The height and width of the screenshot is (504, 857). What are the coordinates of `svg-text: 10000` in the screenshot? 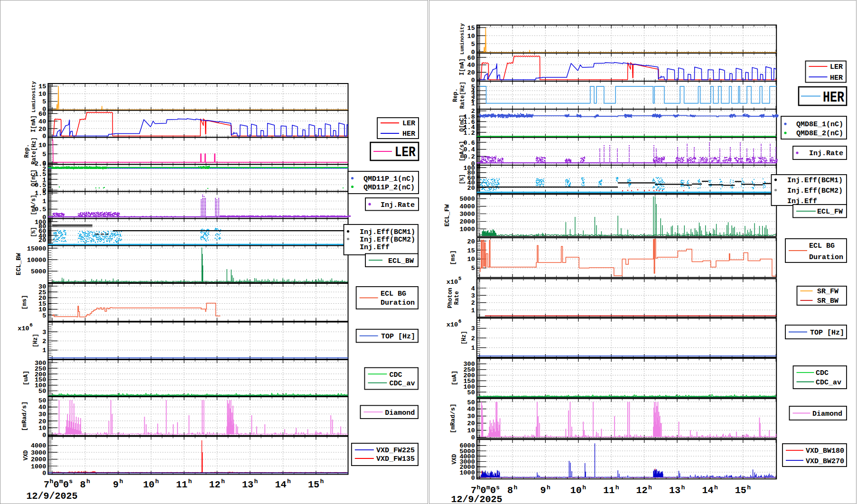 It's located at (37, 260).